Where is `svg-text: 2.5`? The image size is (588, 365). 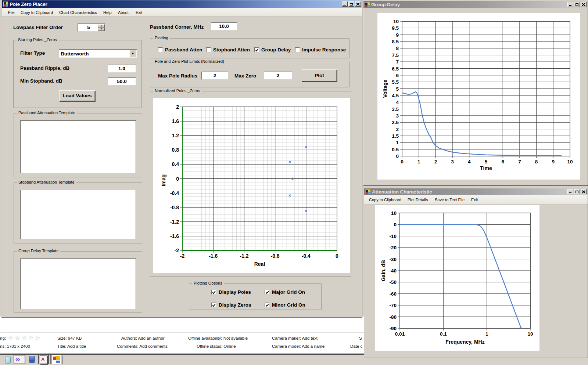 svg-text: 2.5 is located at coordinates (395, 123).